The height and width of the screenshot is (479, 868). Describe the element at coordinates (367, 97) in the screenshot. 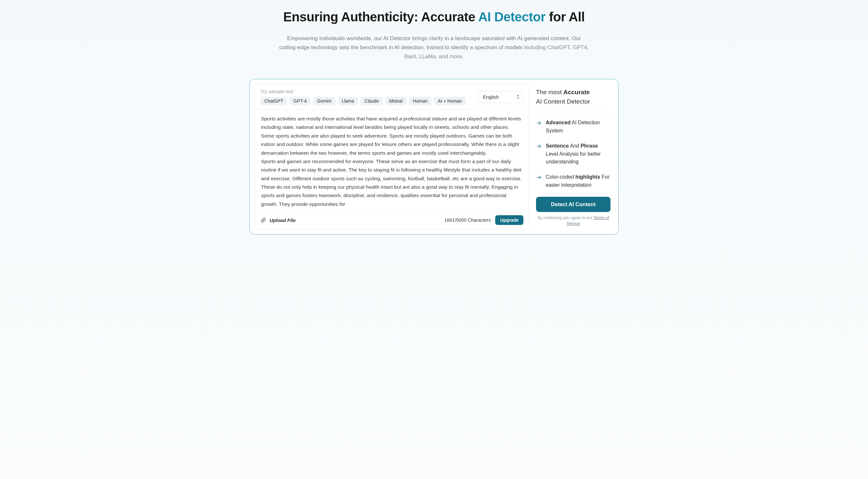

I see `samples-wrap: Try sample text ChatGPTGPT-4GeminiLlamaC…` at that location.